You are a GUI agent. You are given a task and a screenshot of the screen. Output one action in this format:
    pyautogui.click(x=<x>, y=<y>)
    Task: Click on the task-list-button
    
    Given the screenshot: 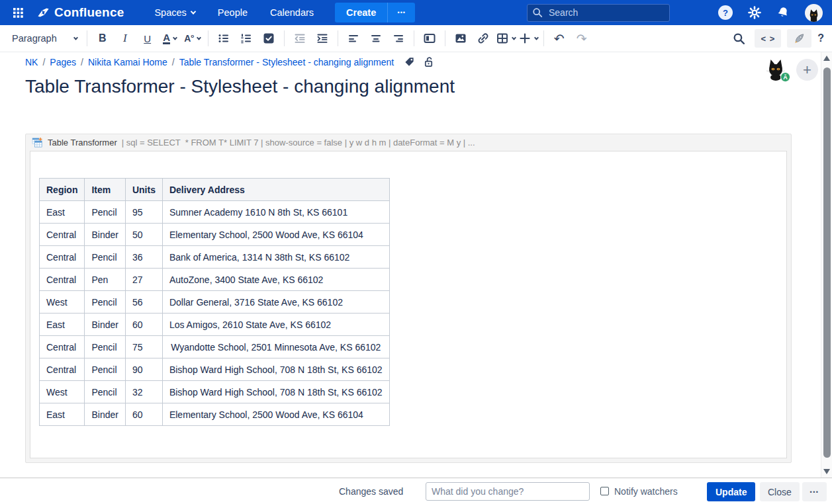 What is the action you would take?
    pyautogui.click(x=269, y=38)
    